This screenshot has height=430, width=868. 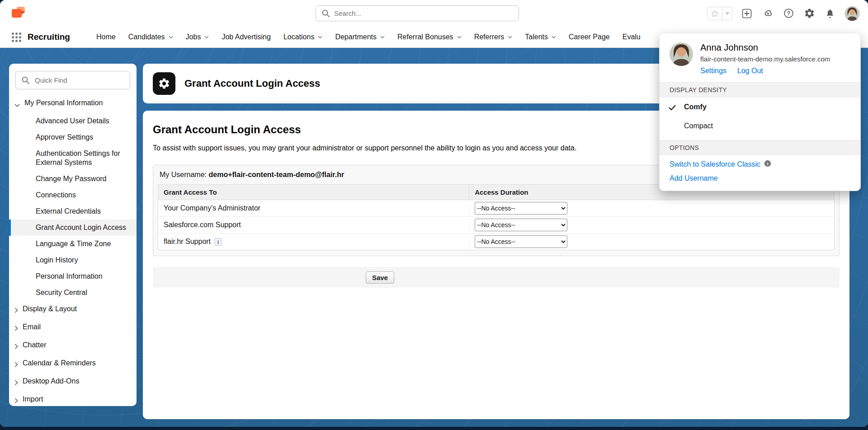 I want to click on profile-avatar-large, so click(x=681, y=54).